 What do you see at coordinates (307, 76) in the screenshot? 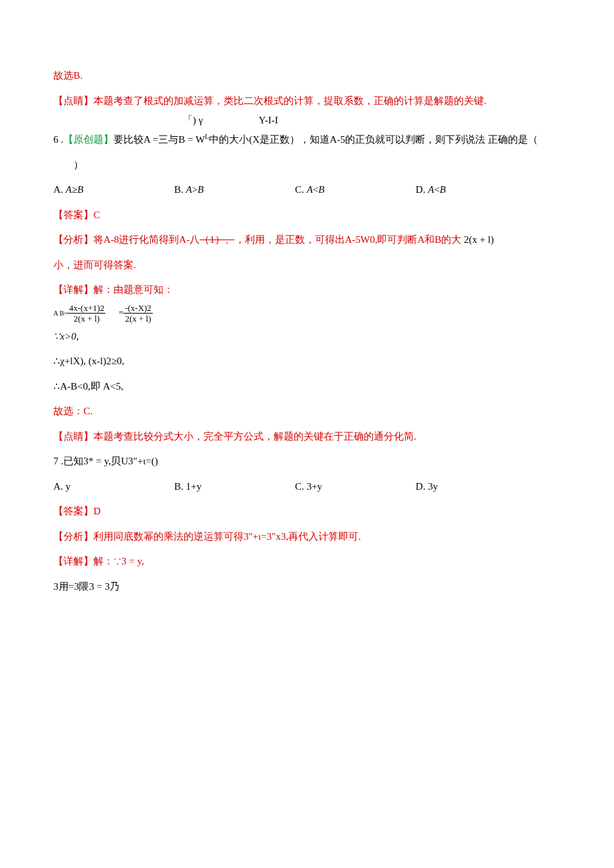
I see `conclusion-line: 故选B.` at bounding box center [307, 76].